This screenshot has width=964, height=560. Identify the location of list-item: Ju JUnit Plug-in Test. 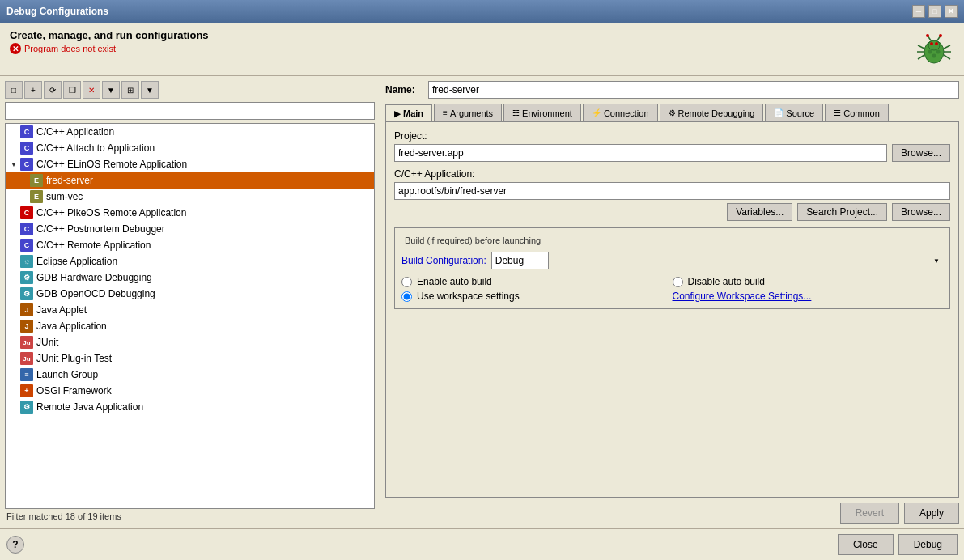
(189, 358).